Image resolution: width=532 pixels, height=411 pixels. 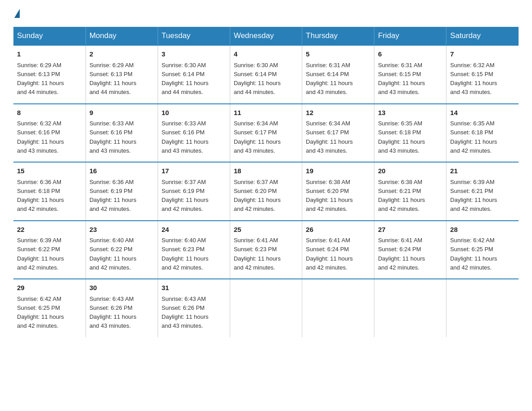 What do you see at coordinates (266, 55) in the screenshot?
I see `day-number: 4` at bounding box center [266, 55].